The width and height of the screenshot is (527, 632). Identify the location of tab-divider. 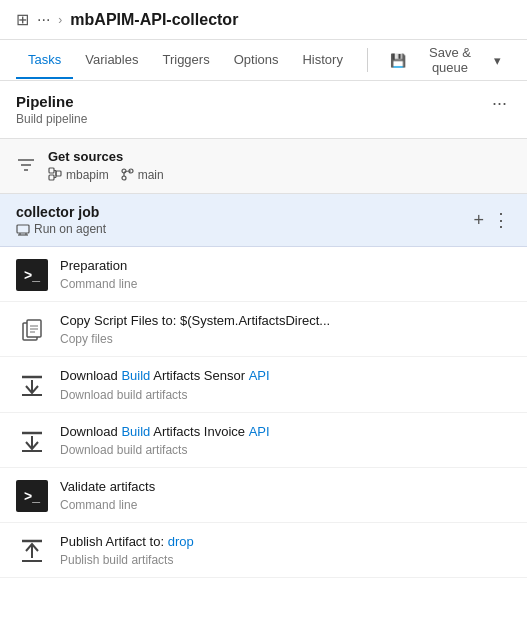
(368, 60).